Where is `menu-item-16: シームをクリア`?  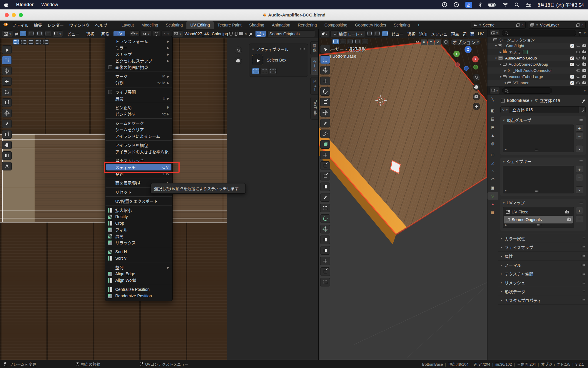 menu-item-16: シームをクリア is located at coordinates (139, 130).